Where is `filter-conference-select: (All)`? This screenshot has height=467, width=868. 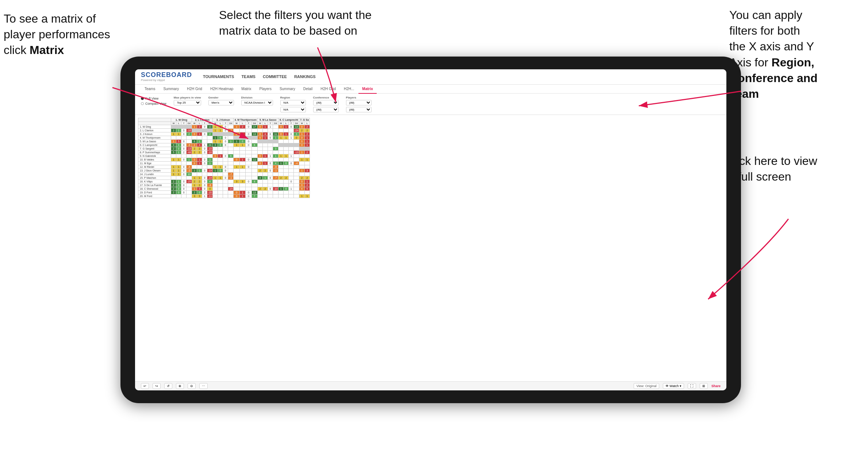 filter-conference-select: (All) is located at coordinates (326, 103).